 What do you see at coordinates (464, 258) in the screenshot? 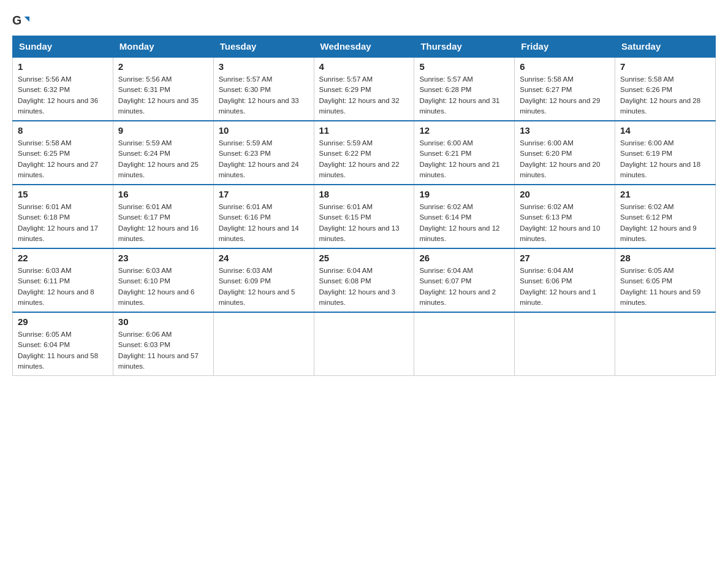
I see `day-number: 26` at bounding box center [464, 258].